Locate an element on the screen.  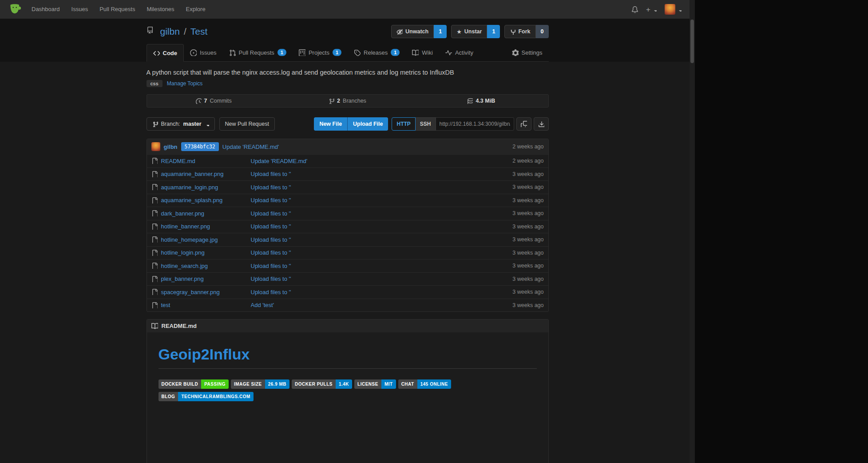
commit-hash-badge: 57384bfc32 is located at coordinates (200, 147).